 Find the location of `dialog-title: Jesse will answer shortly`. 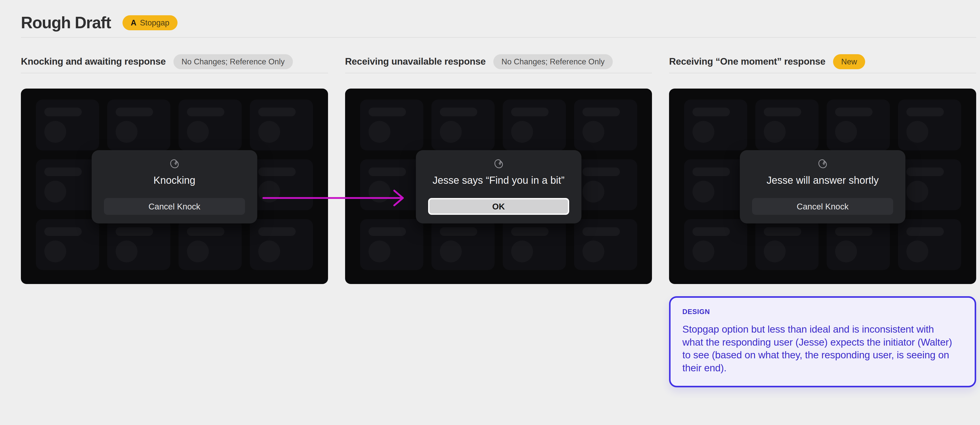

dialog-title: Jesse will answer shortly is located at coordinates (822, 180).